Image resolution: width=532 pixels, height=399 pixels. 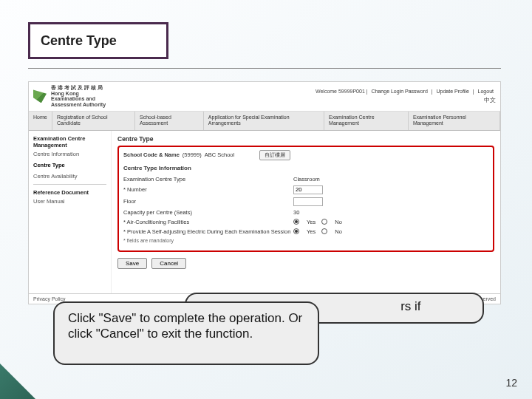 I want to click on slide-title-box: Centre Type, so click(x=98, y=41).